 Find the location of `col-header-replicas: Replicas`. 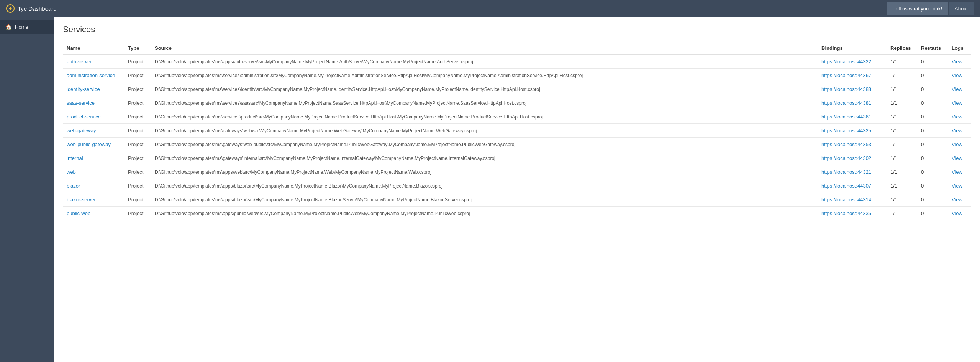

col-header-replicas: Replicas is located at coordinates (902, 48).